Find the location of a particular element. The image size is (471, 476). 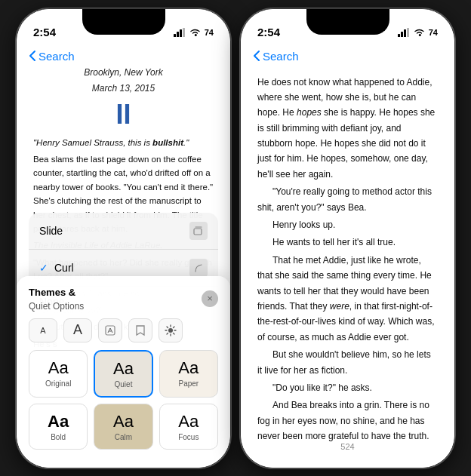

bookmark-button is located at coordinates (140, 330).